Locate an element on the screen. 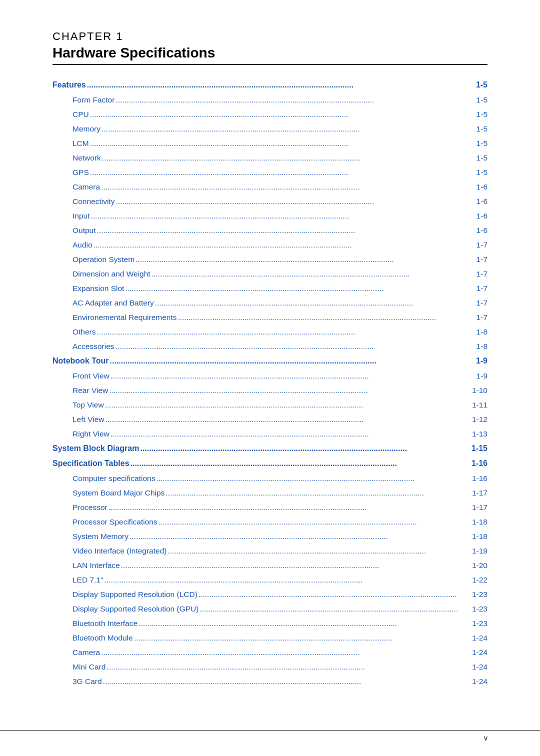  toc-item: Audio ..................................… is located at coordinates (270, 245).